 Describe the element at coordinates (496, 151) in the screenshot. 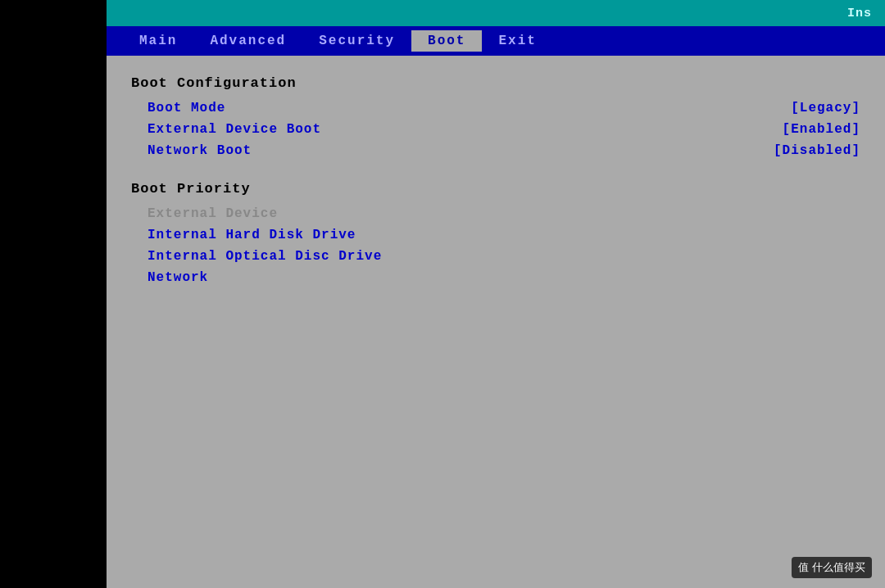

I see `network-boot-item: Network Boot [Disabled]` at that location.